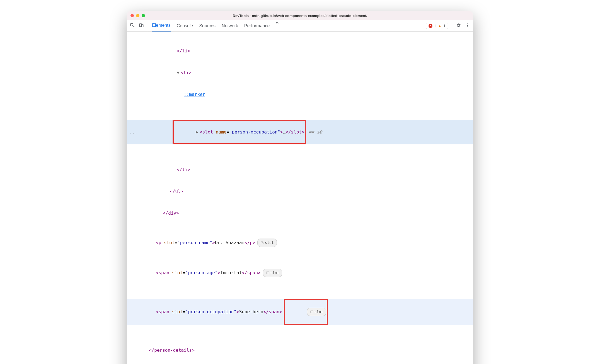 The height and width of the screenshot is (364, 600). I want to click on console-reference: == $0, so click(314, 132).